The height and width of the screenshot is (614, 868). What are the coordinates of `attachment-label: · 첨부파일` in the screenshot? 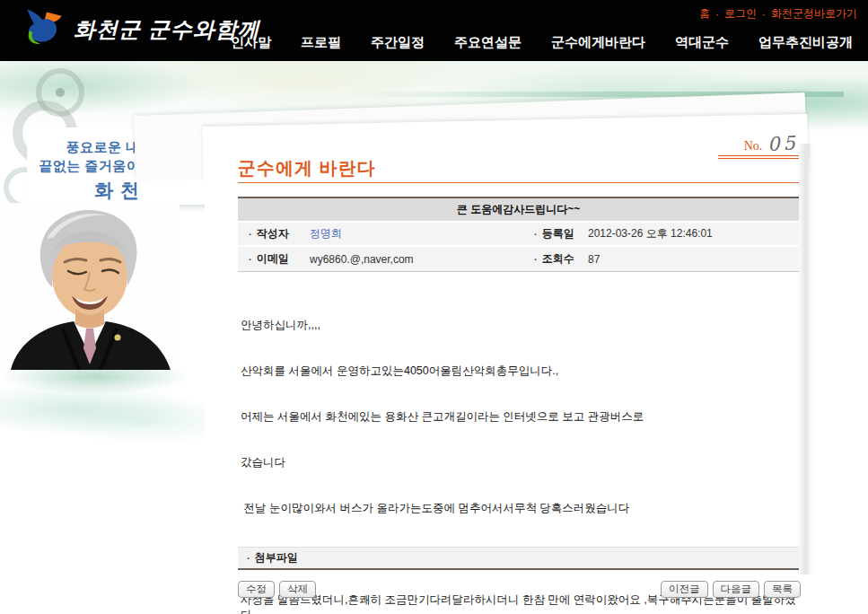 It's located at (273, 558).